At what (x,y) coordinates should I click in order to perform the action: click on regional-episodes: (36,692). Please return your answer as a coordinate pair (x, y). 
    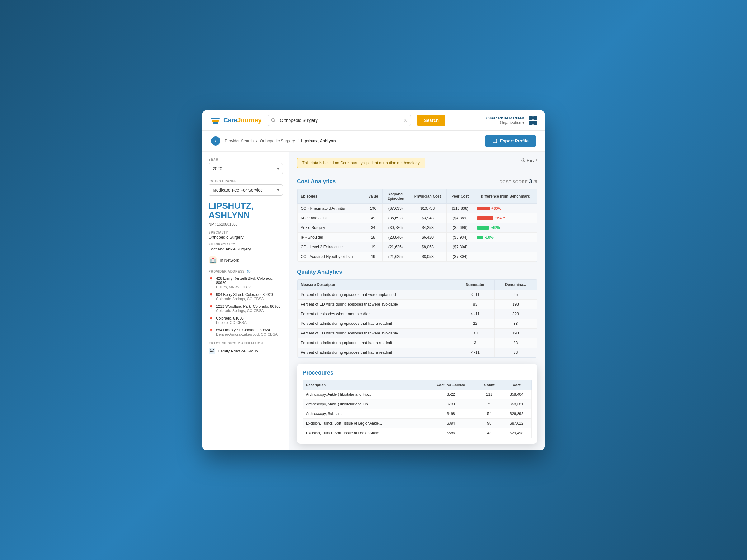
    Looking at the image, I should click on (396, 218).